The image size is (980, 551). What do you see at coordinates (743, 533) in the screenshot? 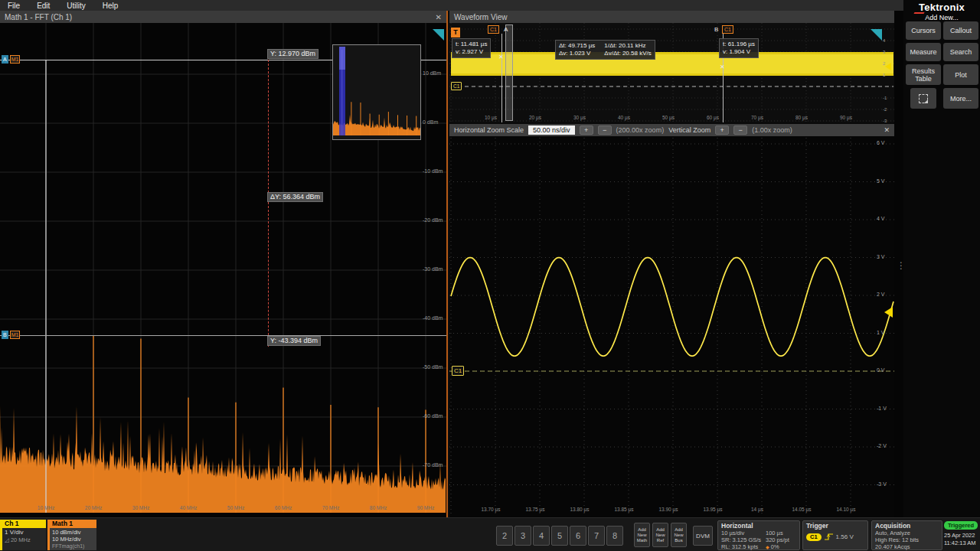
I see `horizontal-scale: 10 µs/div` at bounding box center [743, 533].